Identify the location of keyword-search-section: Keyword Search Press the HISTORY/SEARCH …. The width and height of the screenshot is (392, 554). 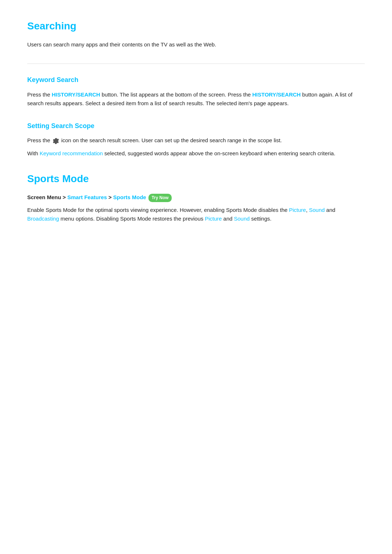
(196, 91).